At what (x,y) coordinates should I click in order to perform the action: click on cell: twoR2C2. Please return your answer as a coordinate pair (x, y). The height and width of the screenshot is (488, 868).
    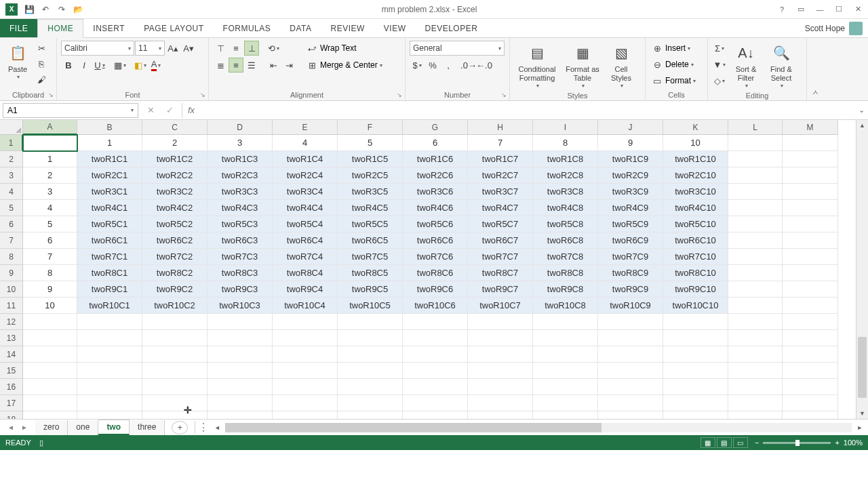
    Looking at the image, I should click on (175, 176).